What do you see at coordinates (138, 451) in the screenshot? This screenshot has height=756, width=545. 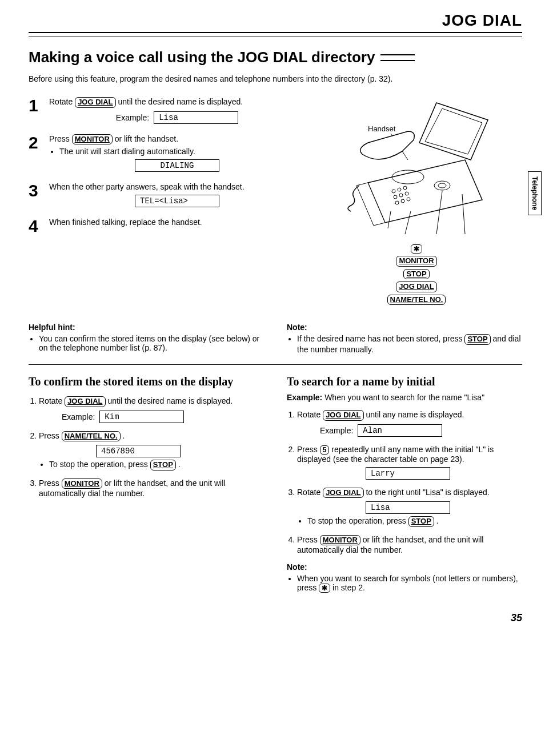 I see `lcd-display: 4567890` at bounding box center [138, 451].